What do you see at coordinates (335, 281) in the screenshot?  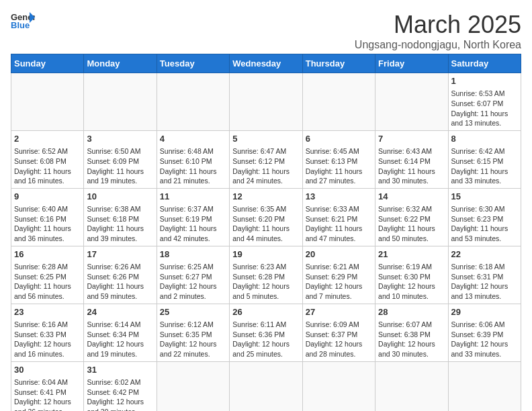 I see `day-info: Sunrise: 6:21 AM Sunset: 6:29 PM Dayligh…` at bounding box center [335, 281].